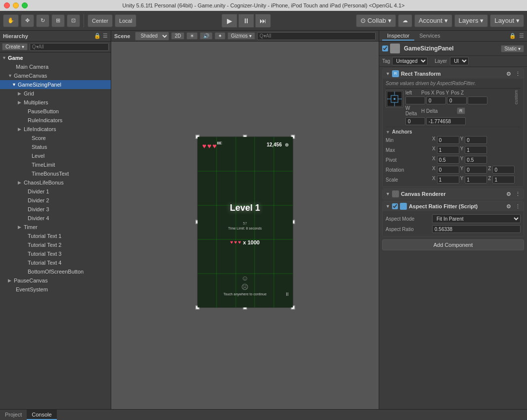  What do you see at coordinates (73, 21) in the screenshot?
I see `rect-tool-button: ⊡` at bounding box center [73, 21].